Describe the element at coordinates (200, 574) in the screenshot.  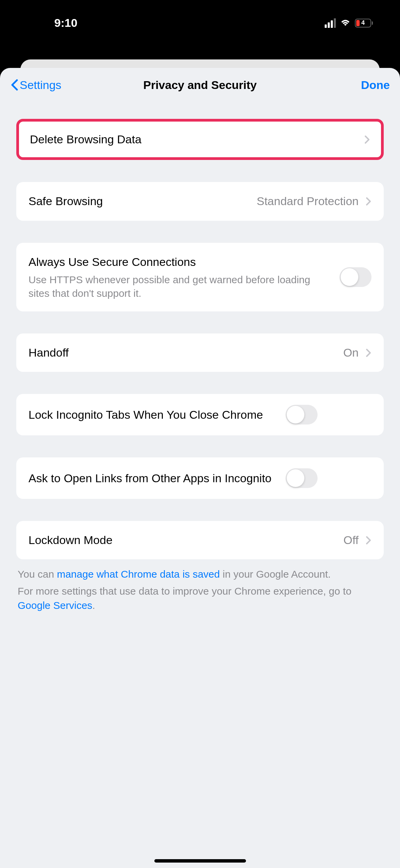
I see `footer-text-1: You can manage what Chrome data is saved…` at that location.